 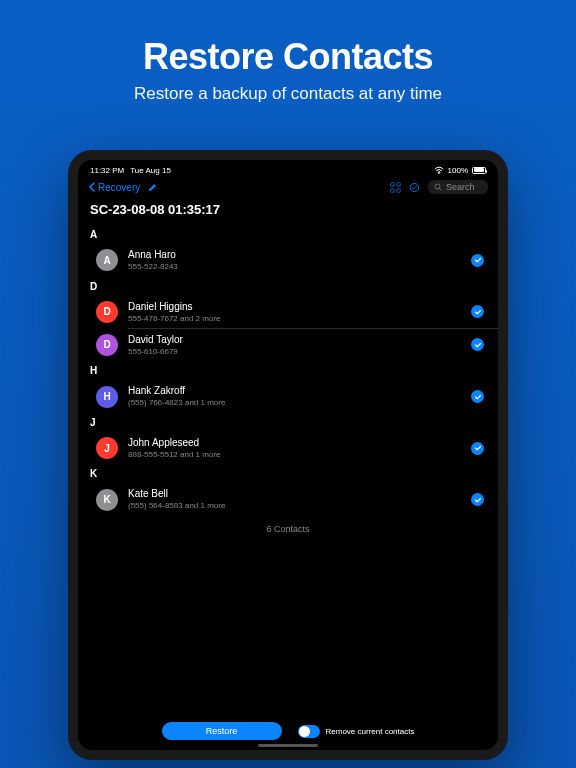 What do you see at coordinates (479, 170) in the screenshot?
I see `battery-icon` at bounding box center [479, 170].